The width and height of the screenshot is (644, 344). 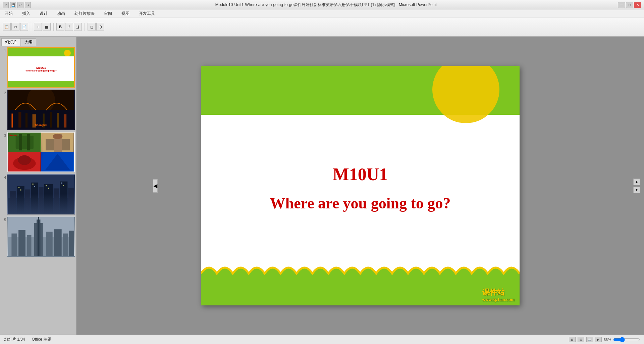 I want to click on maximize-button: □, so click(x=630, y=5).